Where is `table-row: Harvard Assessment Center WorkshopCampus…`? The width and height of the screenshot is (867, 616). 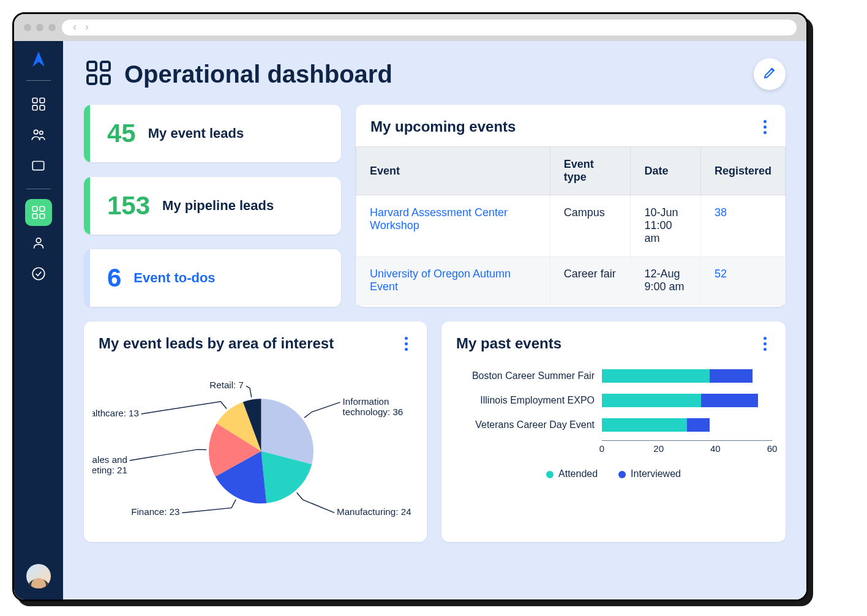 table-row: Harvard Assessment Center WorkshopCampus… is located at coordinates (571, 226).